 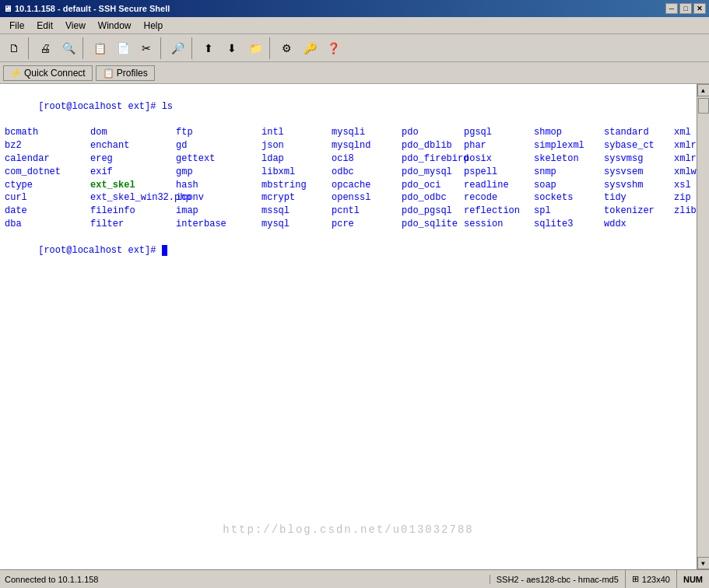 I want to click on terminal-line-final: [root@localhost ext]#, so click(x=349, y=250).